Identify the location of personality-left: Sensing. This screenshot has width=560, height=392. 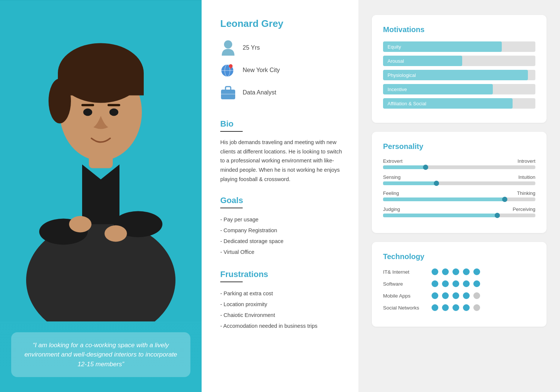
(392, 177).